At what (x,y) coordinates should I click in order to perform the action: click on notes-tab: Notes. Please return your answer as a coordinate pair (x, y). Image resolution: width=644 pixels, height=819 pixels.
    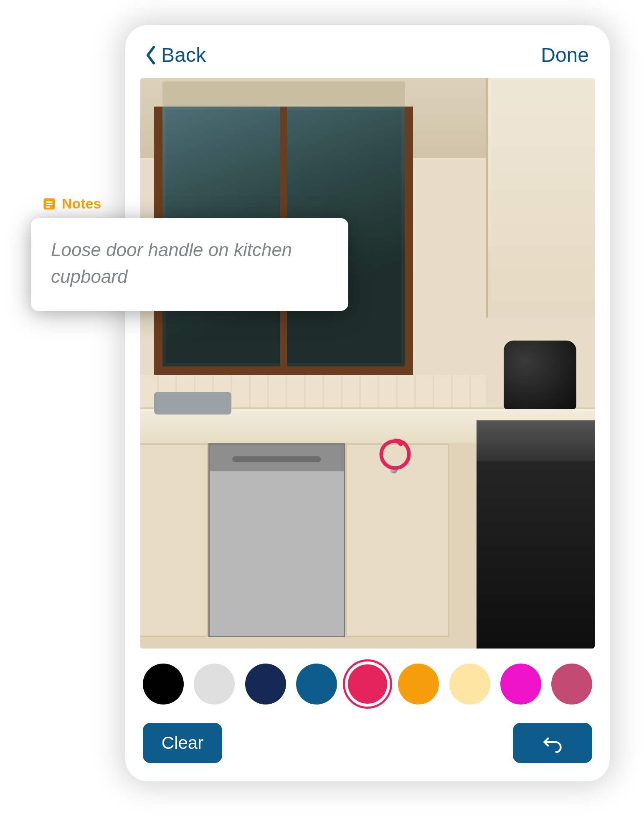
    Looking at the image, I should click on (71, 204).